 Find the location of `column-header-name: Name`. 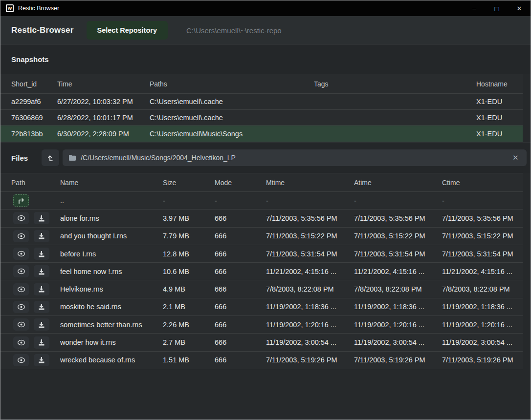

column-header-name: Name is located at coordinates (111, 183).